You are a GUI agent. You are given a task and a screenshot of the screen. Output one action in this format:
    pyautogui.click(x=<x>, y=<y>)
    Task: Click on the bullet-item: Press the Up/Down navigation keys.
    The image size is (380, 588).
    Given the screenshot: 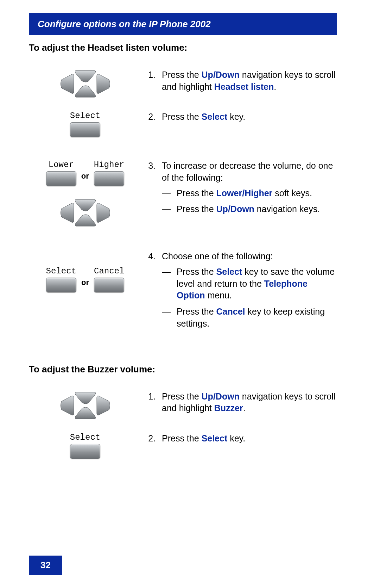 What is the action you would take?
    pyautogui.click(x=249, y=209)
    